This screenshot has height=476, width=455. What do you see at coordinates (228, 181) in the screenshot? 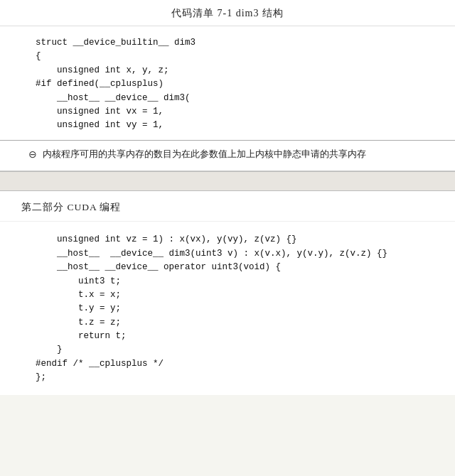
I see `page-divider` at bounding box center [228, 181].